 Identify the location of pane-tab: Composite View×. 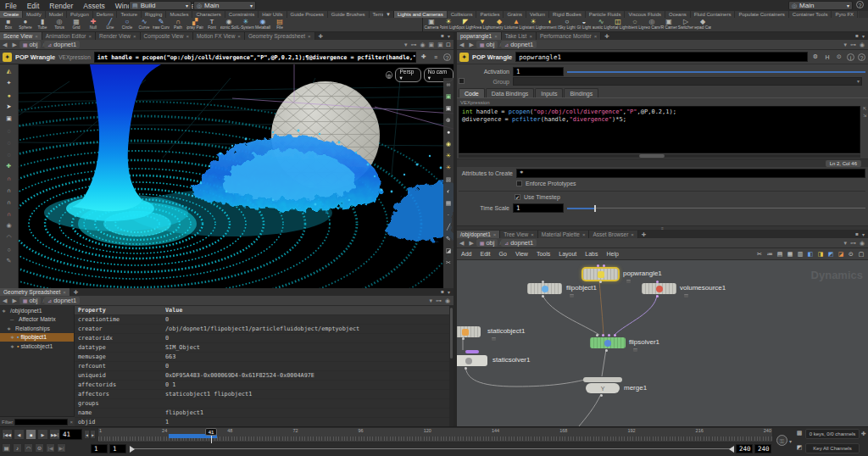
(167, 36).